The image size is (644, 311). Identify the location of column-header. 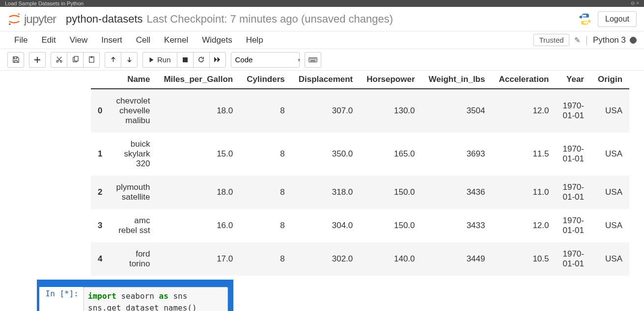
(100, 79).